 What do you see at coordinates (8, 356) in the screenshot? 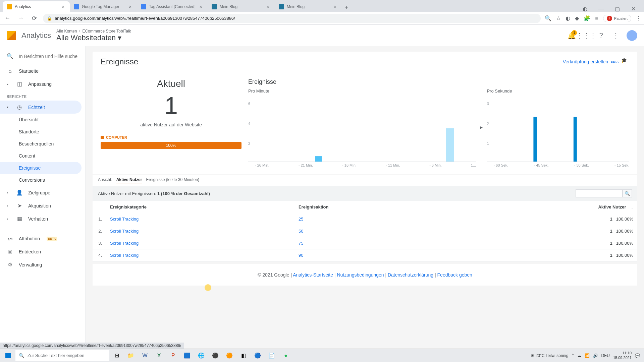
I see `start-button` at bounding box center [8, 356].